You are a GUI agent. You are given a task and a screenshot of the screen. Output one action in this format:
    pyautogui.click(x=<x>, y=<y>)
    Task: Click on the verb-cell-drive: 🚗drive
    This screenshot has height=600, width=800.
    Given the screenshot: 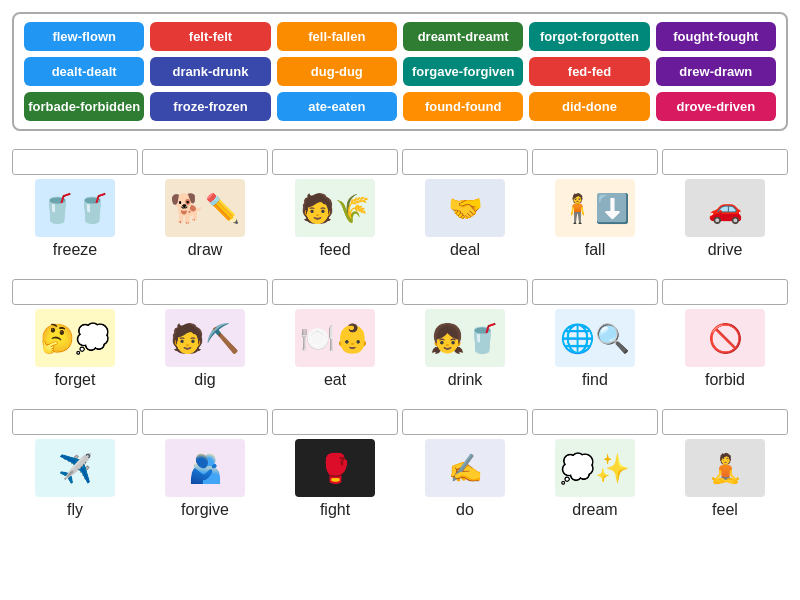 What is the action you would take?
    pyautogui.click(x=725, y=207)
    